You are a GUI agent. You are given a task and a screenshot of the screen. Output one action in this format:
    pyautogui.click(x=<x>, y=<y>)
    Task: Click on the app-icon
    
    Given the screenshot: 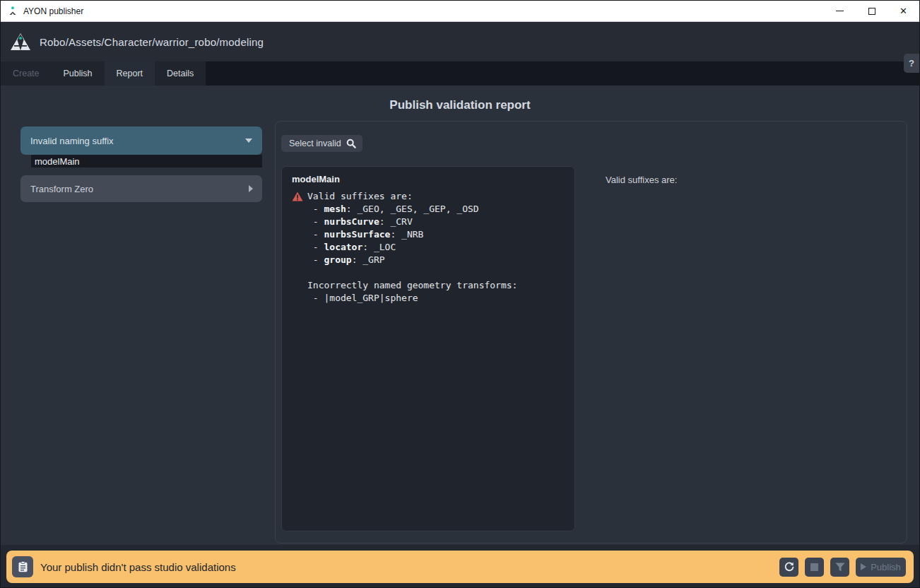 What is the action you would take?
    pyautogui.click(x=13, y=11)
    